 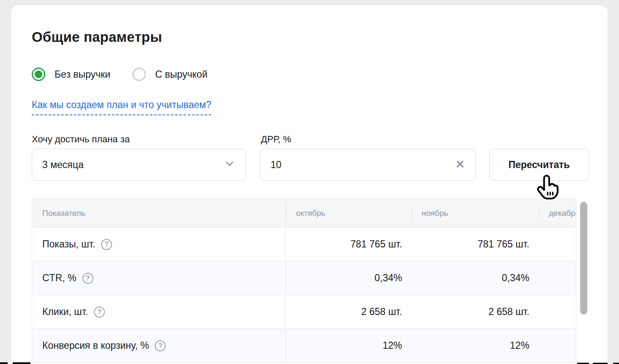 What do you see at coordinates (97, 37) in the screenshot?
I see `page-title: Общие параметры` at bounding box center [97, 37].